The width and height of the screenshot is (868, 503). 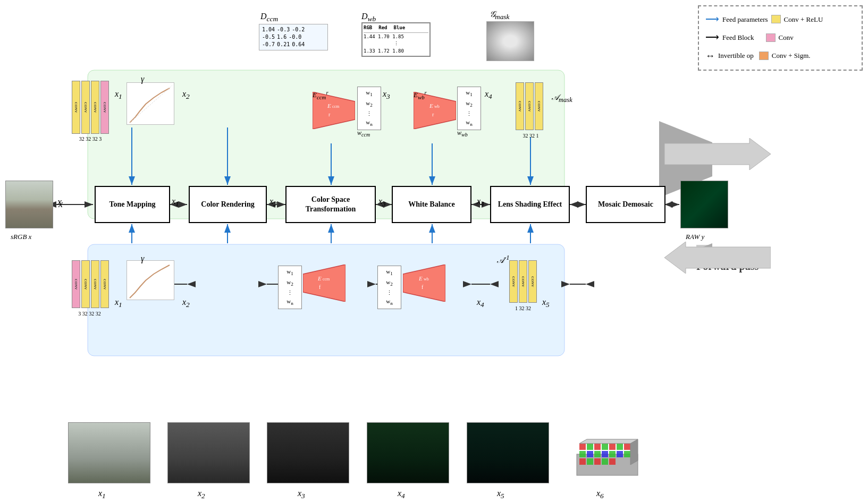 What do you see at coordinates (389, 287) in the screenshot?
I see `w-wb-fwd-vector: w1w2⋮wn` at bounding box center [389, 287].